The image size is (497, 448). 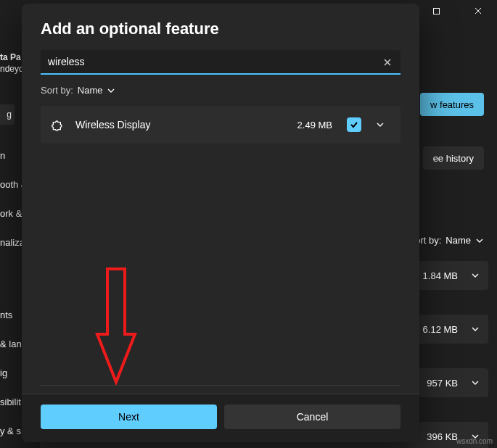 What do you see at coordinates (221, 29) in the screenshot?
I see `dialog-title: Add an optional feature` at bounding box center [221, 29].